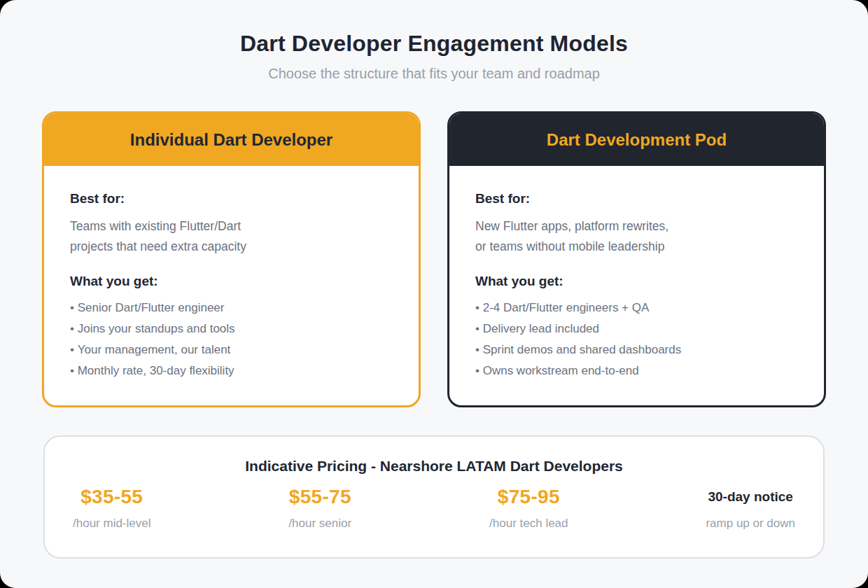 Image resolution: width=868 pixels, height=588 pixels. Describe the element at coordinates (434, 43) in the screenshot. I see `page-title: Dart Developer Engagement Models` at that location.